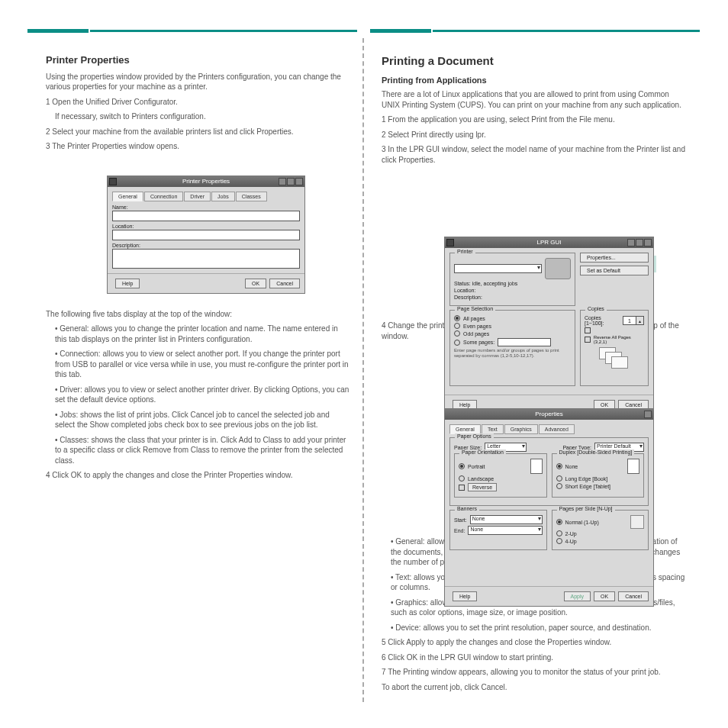 The height and width of the screenshot is (728, 728). What do you see at coordinates (501, 475) in the screenshot?
I see `orientation-frame: Paper Orientation Portrait Landscape Rev…` at bounding box center [501, 475].